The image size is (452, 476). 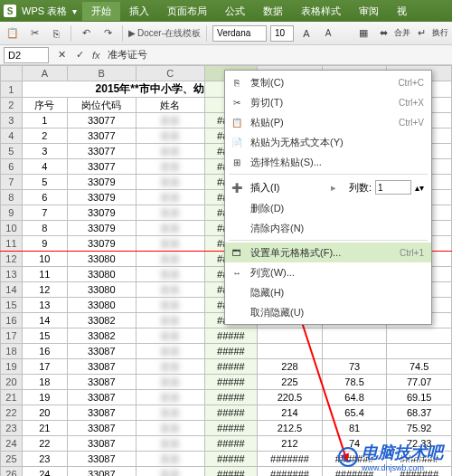 I want to click on row-header: 11, so click(x=12, y=244).